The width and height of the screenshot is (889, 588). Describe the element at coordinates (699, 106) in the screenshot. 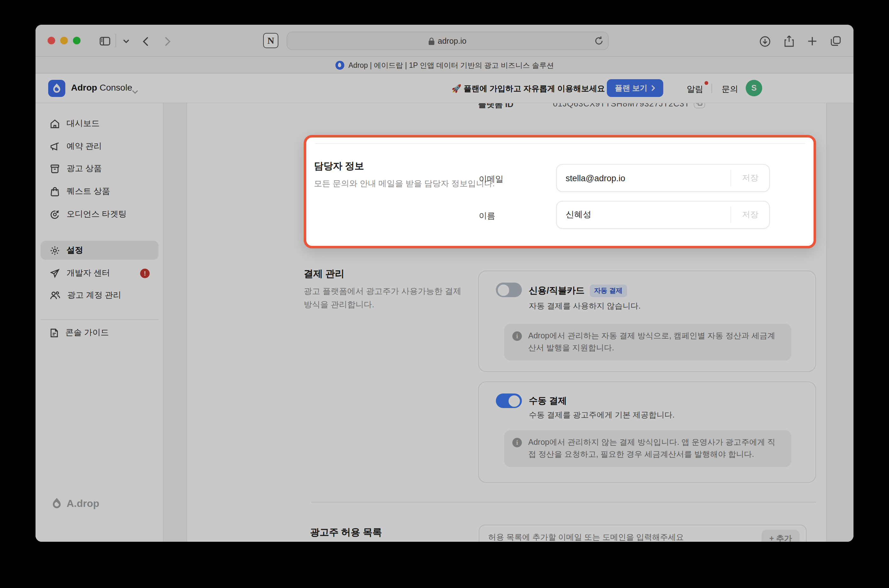

I see `copy-icon` at that location.